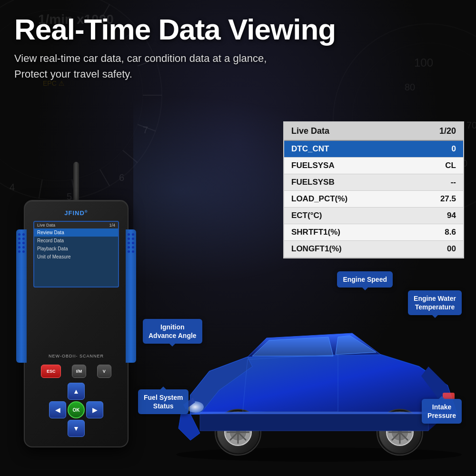  What do you see at coordinates (46, 225) in the screenshot?
I see `screen-title: Live Data` at bounding box center [46, 225].